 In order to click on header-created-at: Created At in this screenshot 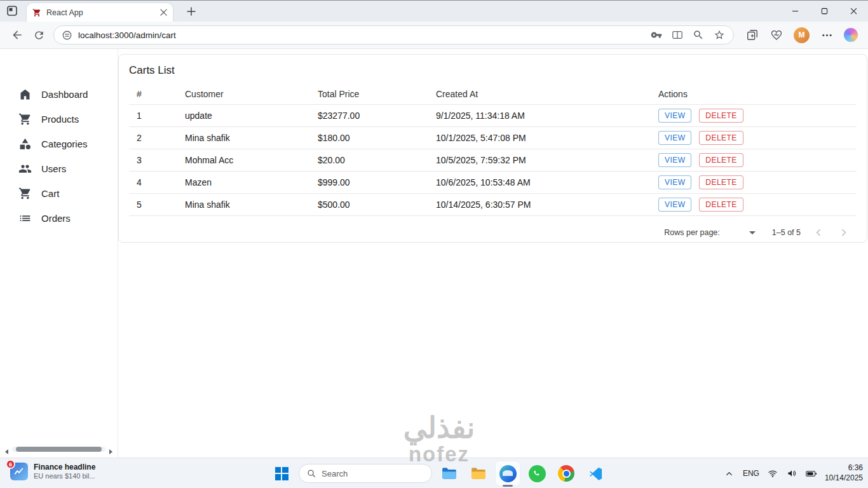, I will do `click(539, 94)`.